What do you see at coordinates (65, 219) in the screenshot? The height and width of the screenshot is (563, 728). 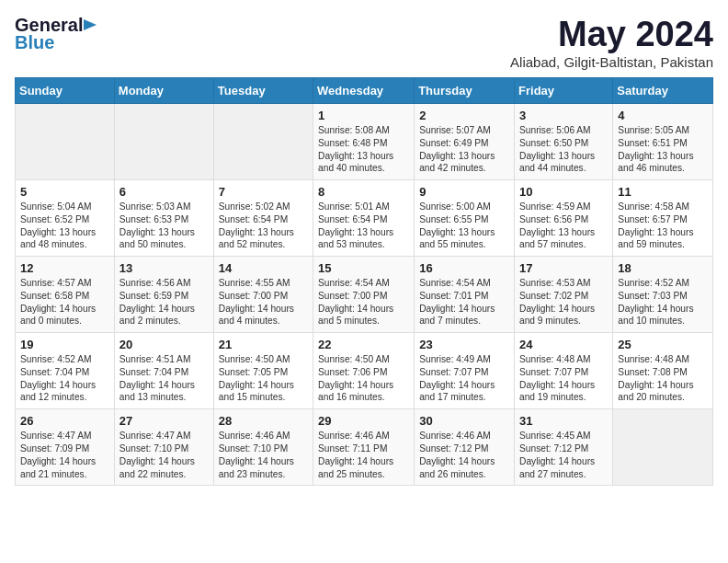 I see `calendar-cell: 5Sunrise: 5:04 AMSunset: 6:52 PMDaylight…` at bounding box center [65, 219].